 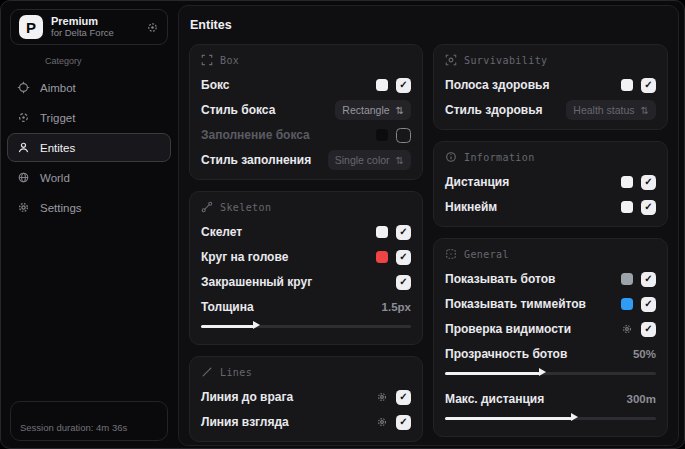 What do you see at coordinates (550, 110) in the screenshot?
I see `setting-row: Стиль здоровья Health status ⇅` at bounding box center [550, 110].